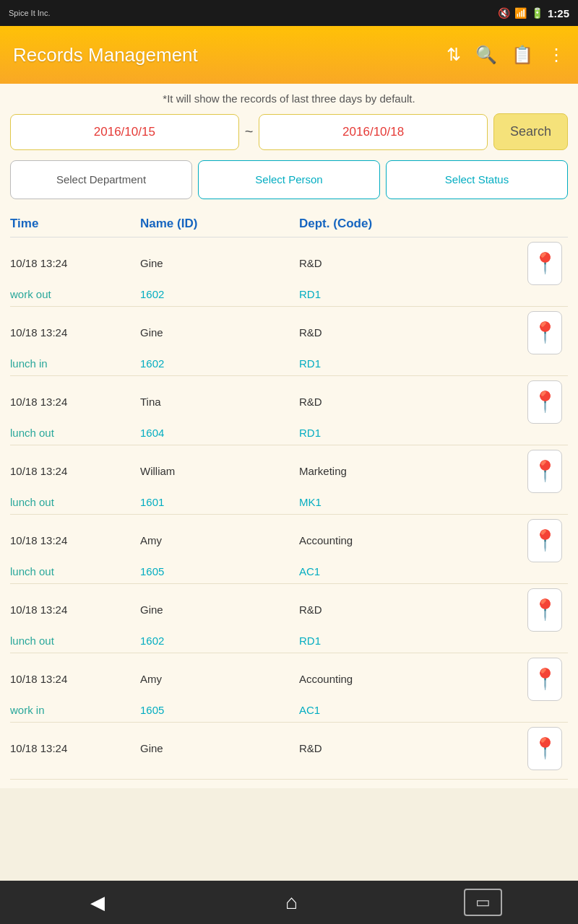 The width and height of the screenshot is (578, 924). Describe the element at coordinates (530, 131) in the screenshot. I see `search-button: Search` at that location.